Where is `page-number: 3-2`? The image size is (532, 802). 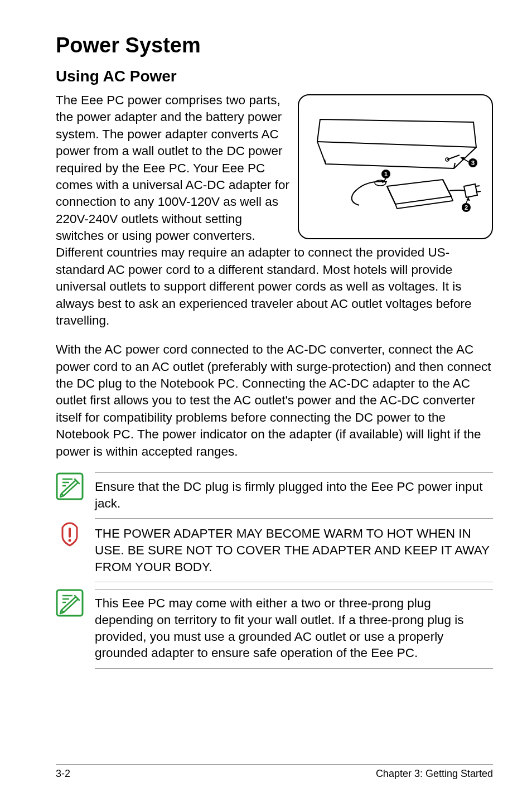 page-number: 3-2 is located at coordinates (63, 774).